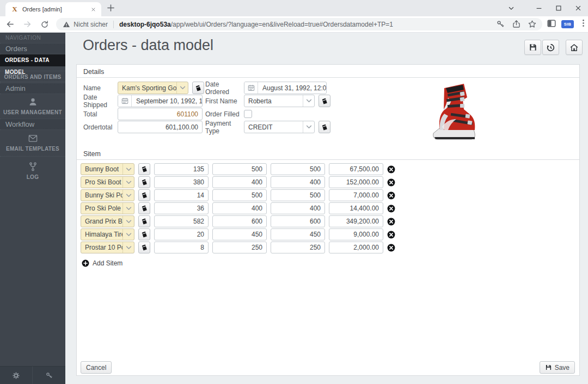 This screenshot has width=588, height=384. What do you see at coordinates (153, 88) in the screenshot?
I see `name-select: Kam's Sporting Goods` at bounding box center [153, 88].